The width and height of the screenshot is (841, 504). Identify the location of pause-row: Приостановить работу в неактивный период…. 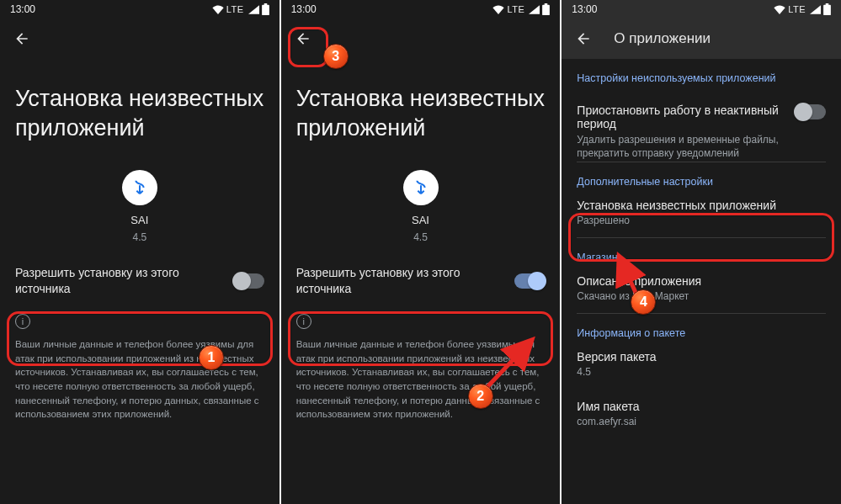
(701, 123).